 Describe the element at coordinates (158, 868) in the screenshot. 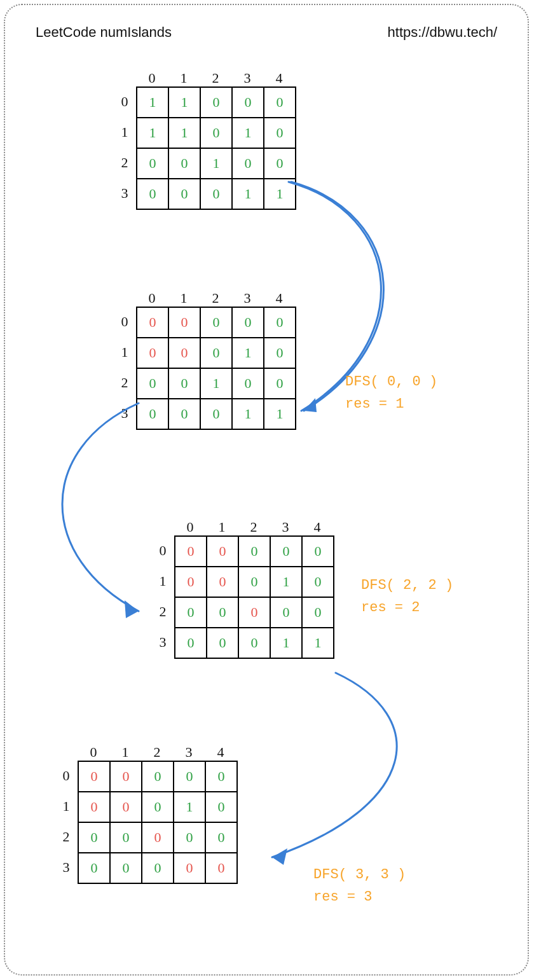

I see `table-row: 00000` at that location.